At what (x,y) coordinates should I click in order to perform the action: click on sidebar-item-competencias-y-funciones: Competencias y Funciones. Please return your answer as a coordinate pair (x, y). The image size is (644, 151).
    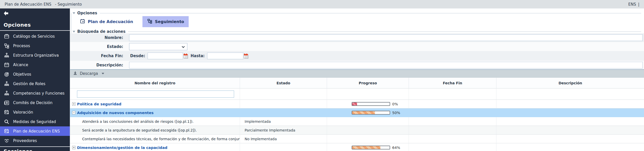
    Looking at the image, I should click on (35, 93).